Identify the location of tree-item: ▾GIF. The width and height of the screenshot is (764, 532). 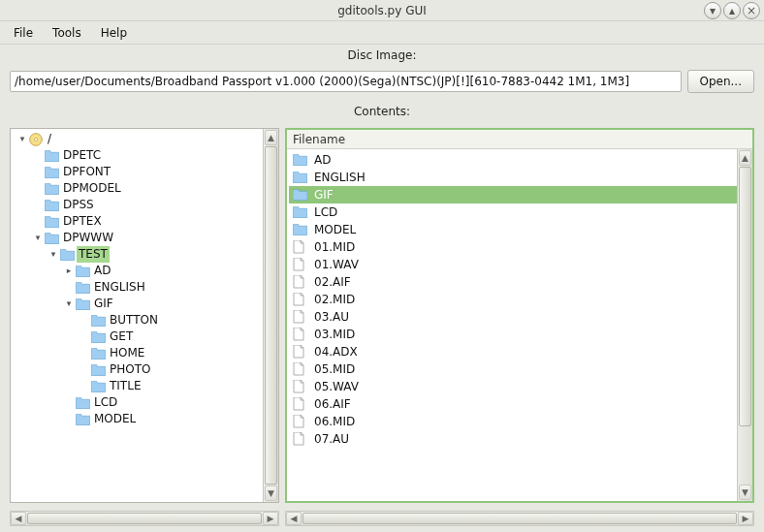
(138, 304).